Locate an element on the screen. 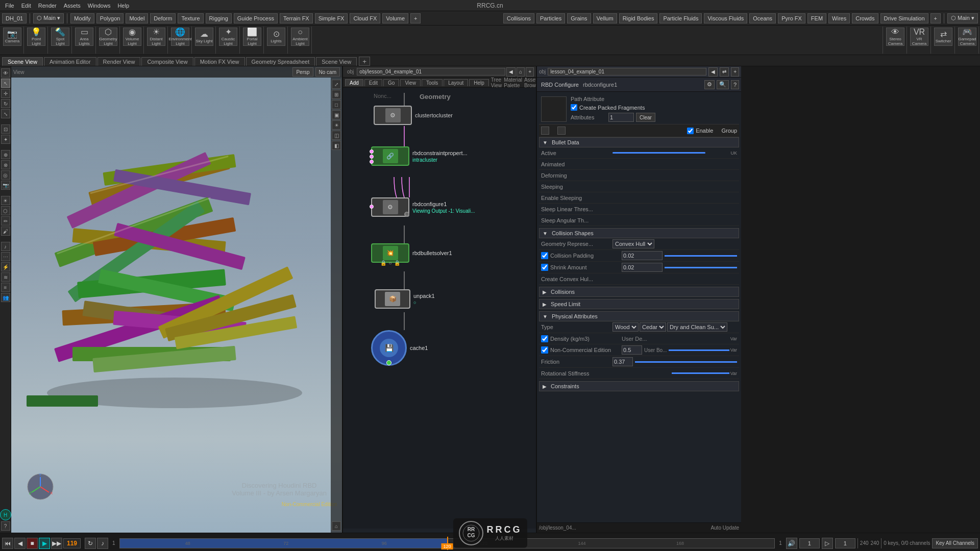  clear-btn: Clear is located at coordinates (646, 117).